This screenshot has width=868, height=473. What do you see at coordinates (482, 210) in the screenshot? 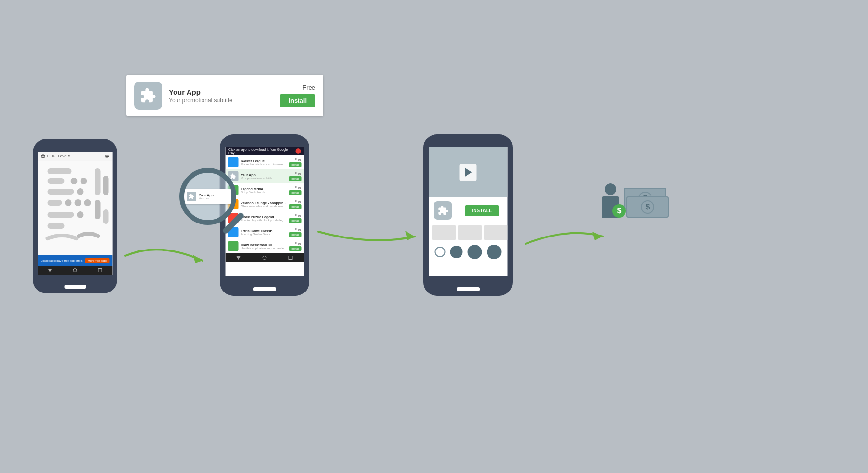
I see `phone-3-install-button: INSTALL` at bounding box center [482, 210].